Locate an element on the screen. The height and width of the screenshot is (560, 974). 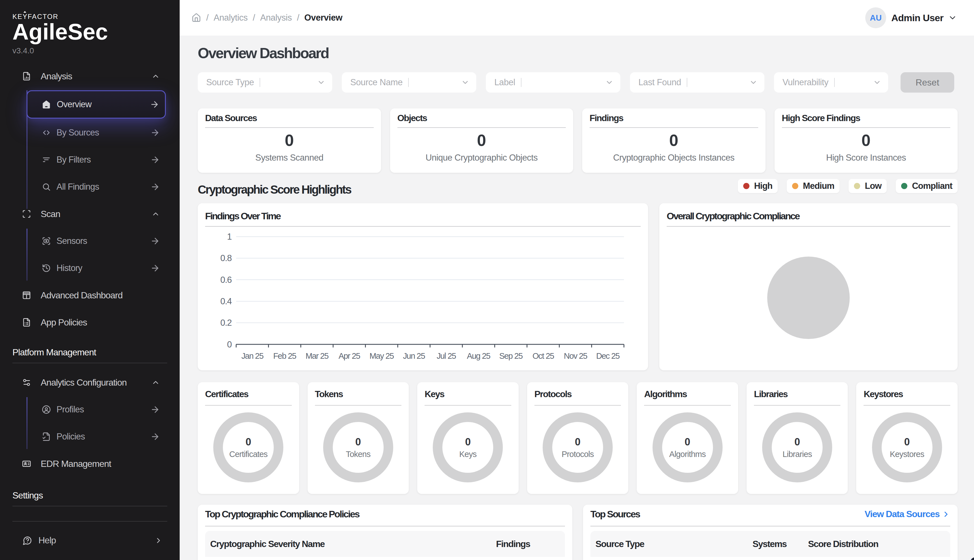
svg-text: Feb 25 is located at coordinates (285, 356).